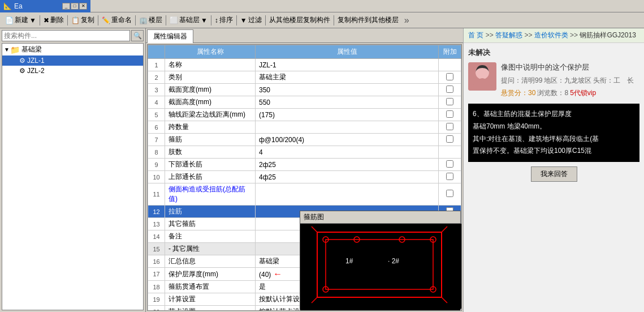  Describe the element at coordinates (8, 6) in the screenshot. I see `app-icon: 📐` at that location.